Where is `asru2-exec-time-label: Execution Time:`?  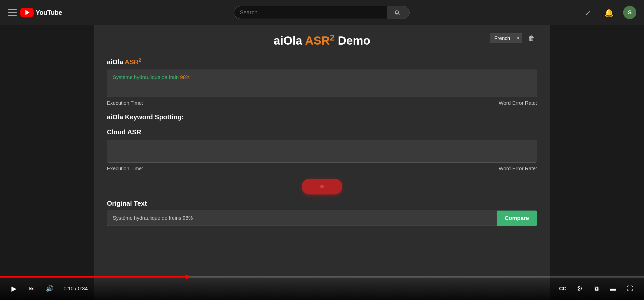 asru2-exec-time-label: Execution Time: is located at coordinates (125, 103).